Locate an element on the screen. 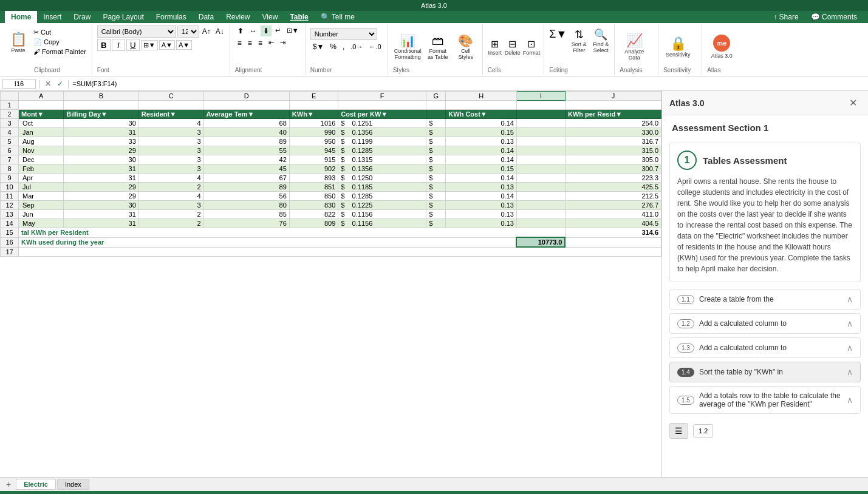 The height and width of the screenshot is (494, 868). sheet-tab-index: Index is located at coordinates (73, 484).